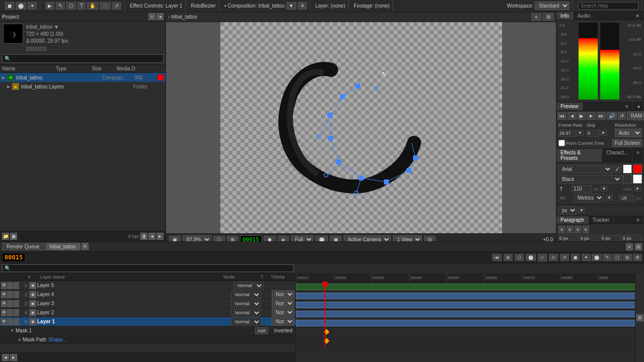 This screenshot has width=644, height=362. What do you see at coordinates (144, 236) in the screenshot?
I see `delete-btn: 🗑` at bounding box center [144, 236].